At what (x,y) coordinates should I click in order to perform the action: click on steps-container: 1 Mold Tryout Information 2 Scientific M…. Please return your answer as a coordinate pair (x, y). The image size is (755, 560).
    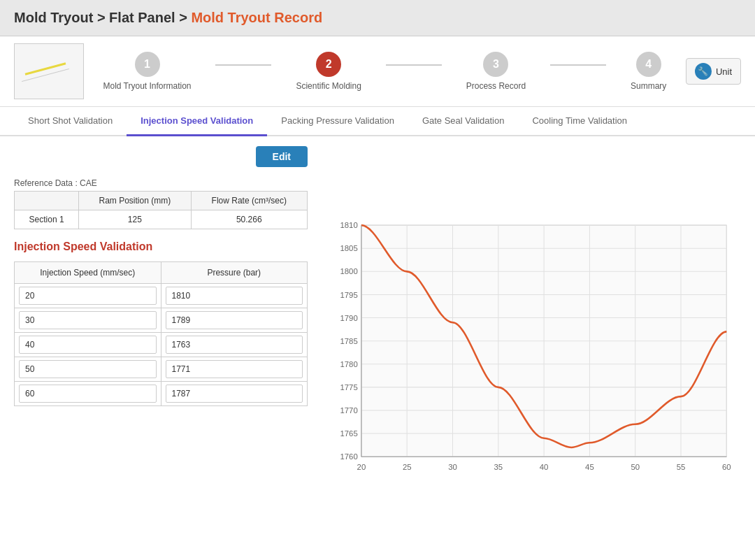
    Looking at the image, I should click on (384, 71).